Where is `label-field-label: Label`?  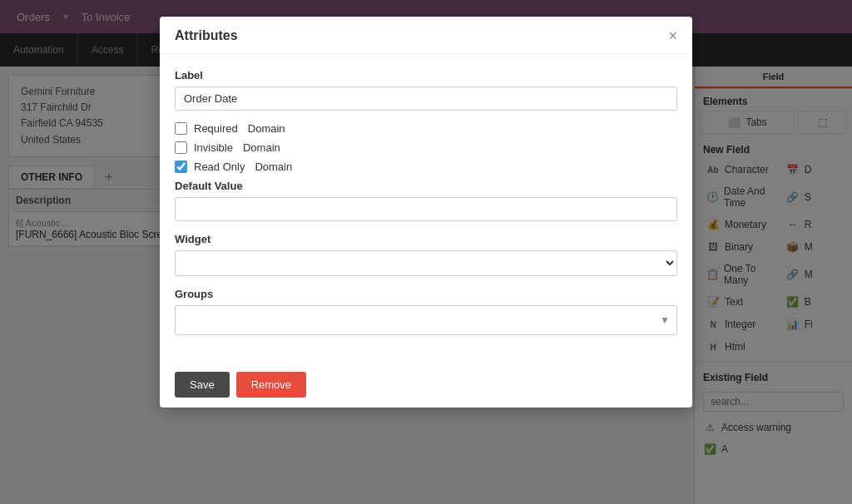
label-field-label: Label is located at coordinates (426, 75).